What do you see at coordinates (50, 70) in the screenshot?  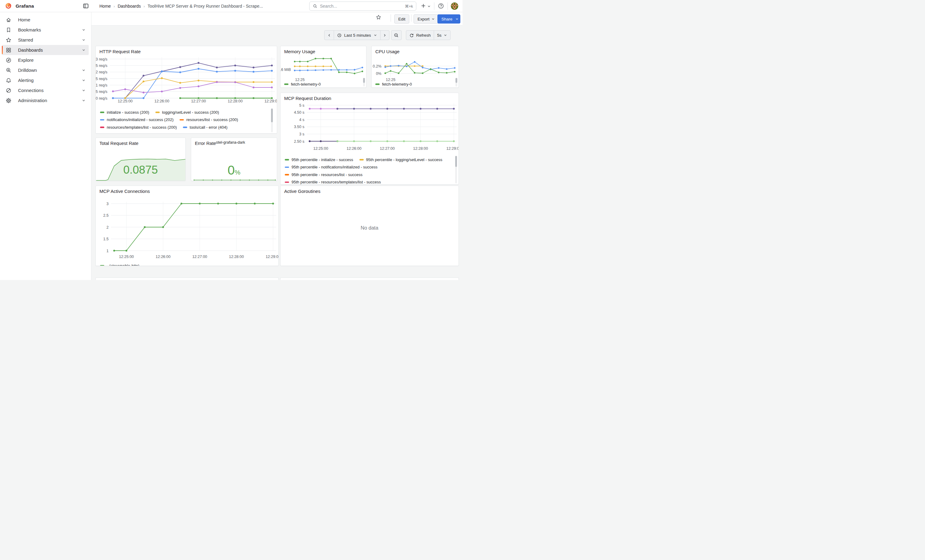 I see `sidebar-item-label: Drilldown` at bounding box center [50, 70].